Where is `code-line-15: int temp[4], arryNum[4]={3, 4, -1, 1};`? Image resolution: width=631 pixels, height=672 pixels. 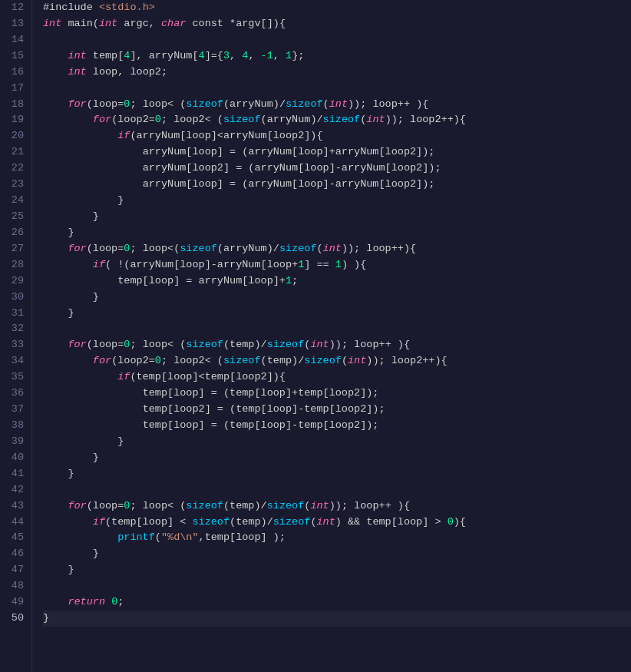 code-line-15: int temp[4], arryNum[4]={3, 4, -1, 1}; is located at coordinates (337, 57).